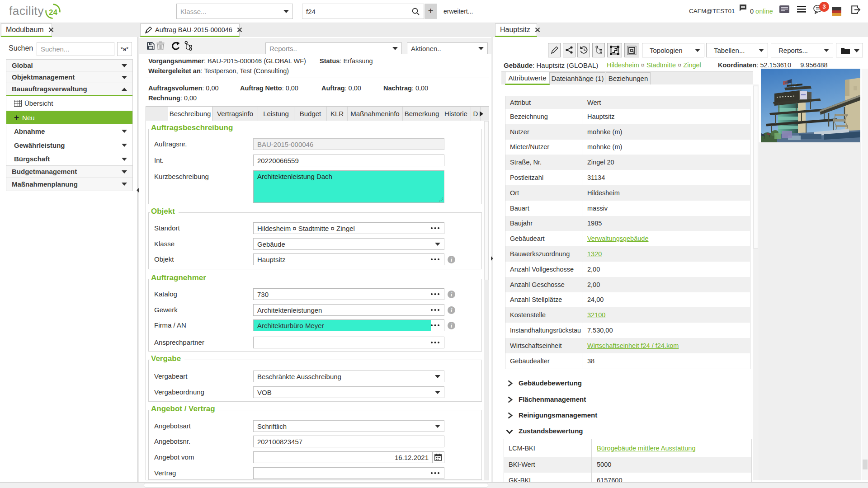  What do you see at coordinates (53, 13) in the screenshot?
I see `svg-text: 24` at bounding box center [53, 13].